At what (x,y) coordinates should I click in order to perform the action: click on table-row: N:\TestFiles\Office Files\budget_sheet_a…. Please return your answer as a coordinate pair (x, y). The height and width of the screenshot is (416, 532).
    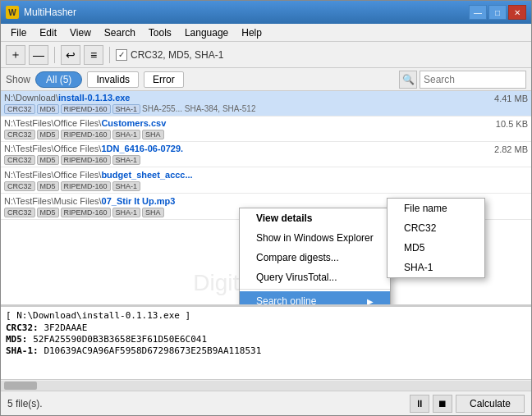
    Looking at the image, I should click on (266, 181).